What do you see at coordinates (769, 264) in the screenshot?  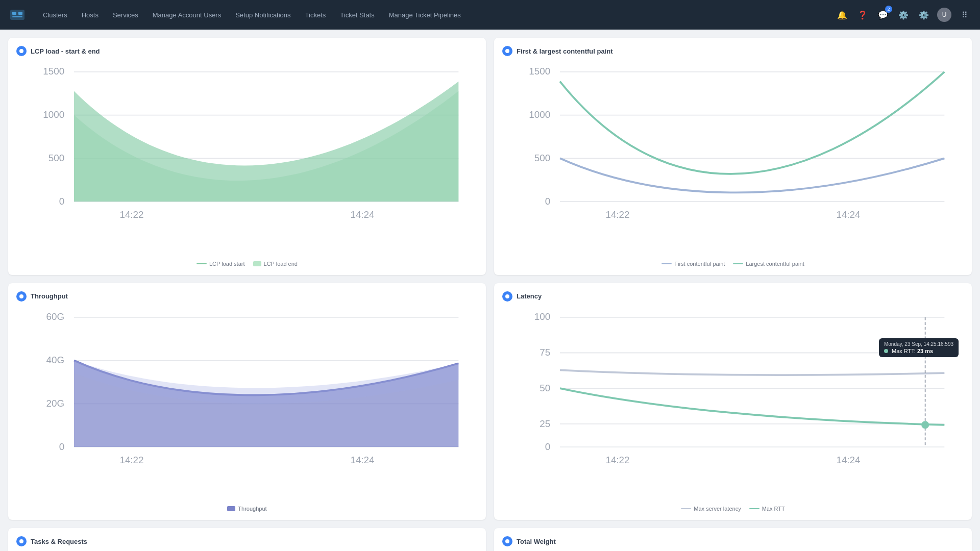 I see `legend-largest-contentful: Largest contentful paint` at bounding box center [769, 264].